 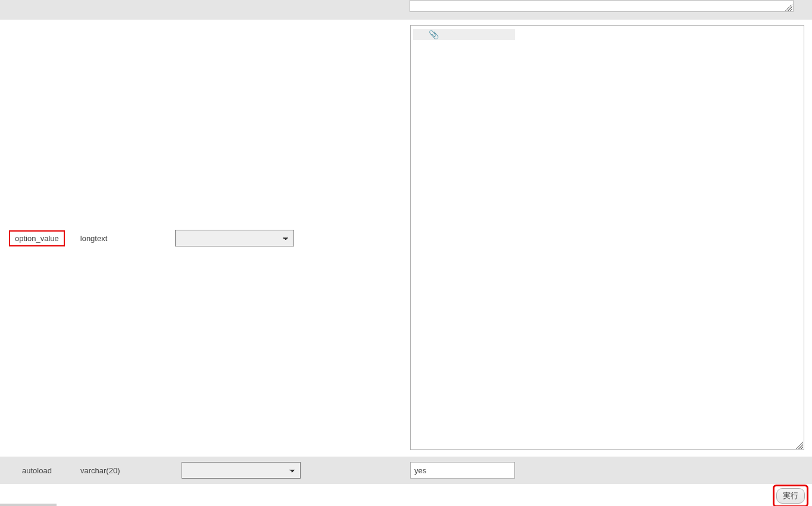 What do you see at coordinates (406, 10) in the screenshot?
I see `previous-row-tail` at bounding box center [406, 10].